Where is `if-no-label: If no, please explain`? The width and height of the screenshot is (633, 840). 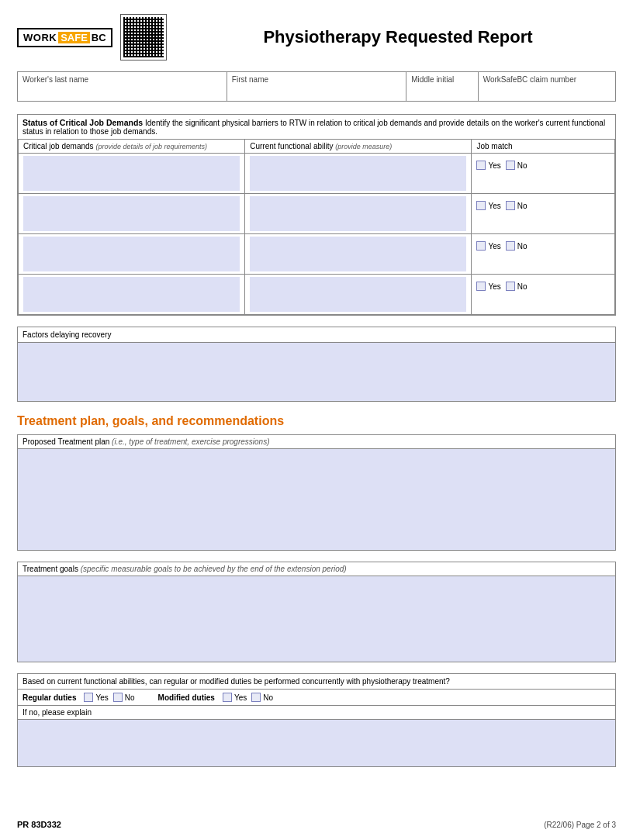
if-no-label: If no, please explain is located at coordinates (316, 713).